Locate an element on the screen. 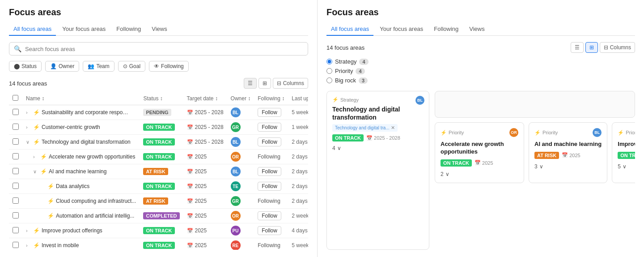 The height and width of the screenshot is (257, 644). main-card-title: Technology and digital transformation is located at coordinates (378, 113).